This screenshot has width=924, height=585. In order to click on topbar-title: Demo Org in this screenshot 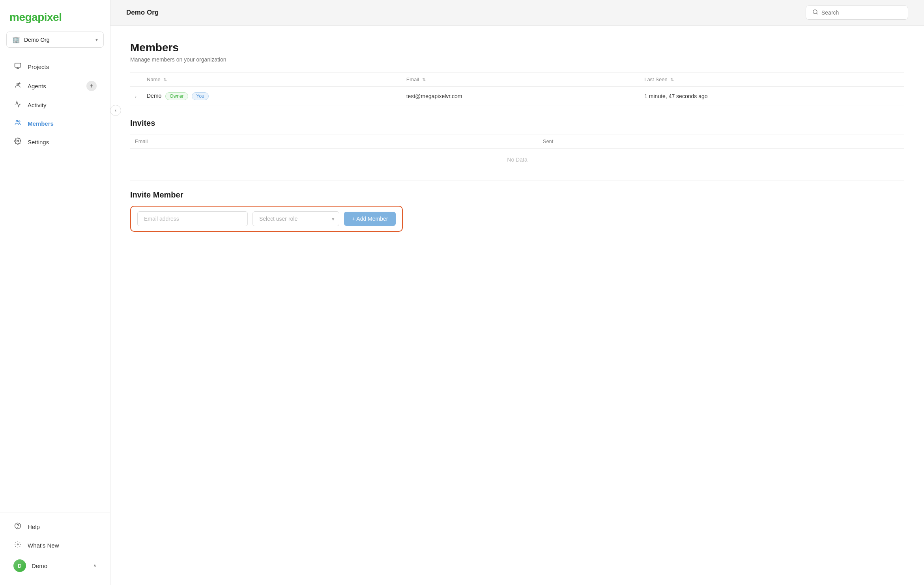, I will do `click(142, 13)`.